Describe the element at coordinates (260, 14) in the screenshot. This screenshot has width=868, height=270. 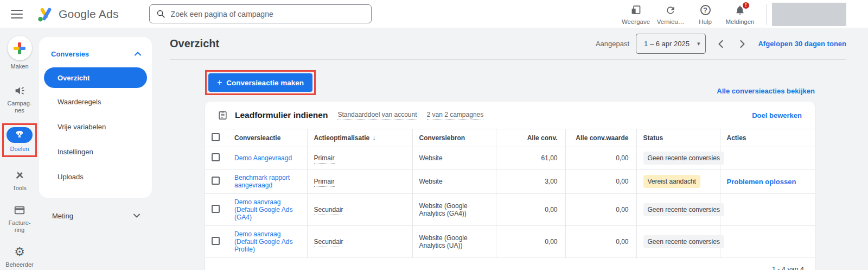
I see `global-search` at that location.